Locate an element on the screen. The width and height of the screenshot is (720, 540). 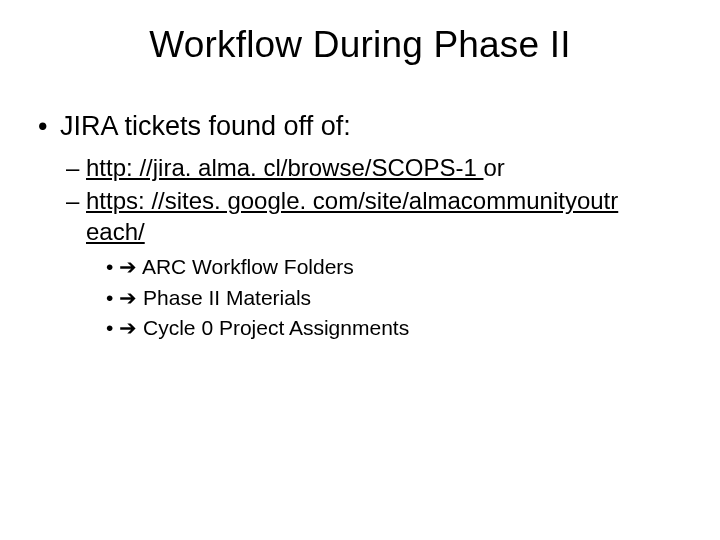
link-google-sites: https: //sites. google. com/site/almacom… is located at coordinates (352, 216).